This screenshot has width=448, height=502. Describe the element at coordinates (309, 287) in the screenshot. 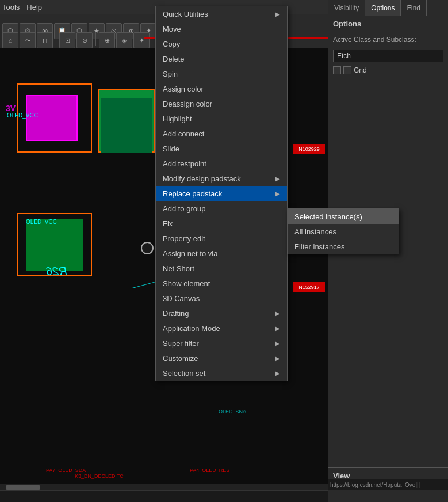

I see `label-n152917: N152917` at that location.